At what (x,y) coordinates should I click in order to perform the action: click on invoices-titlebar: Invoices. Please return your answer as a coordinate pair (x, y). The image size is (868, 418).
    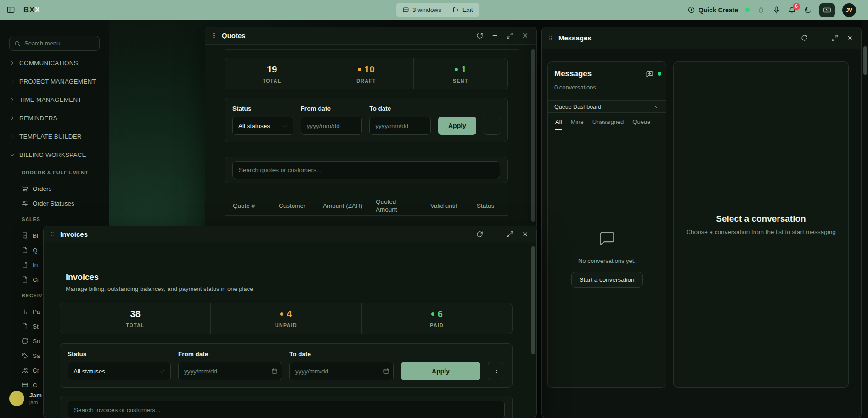
    Looking at the image, I should click on (290, 234).